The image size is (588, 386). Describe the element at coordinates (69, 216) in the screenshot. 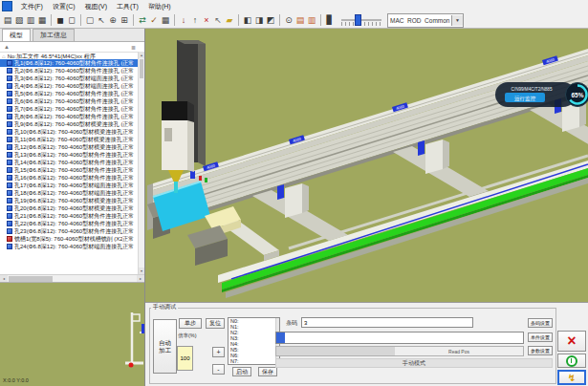

I see `tree-row: 孔21(Φ6.8深12): 760-4060型材角件连接孔 (Z4-Z25)正常` at that location.